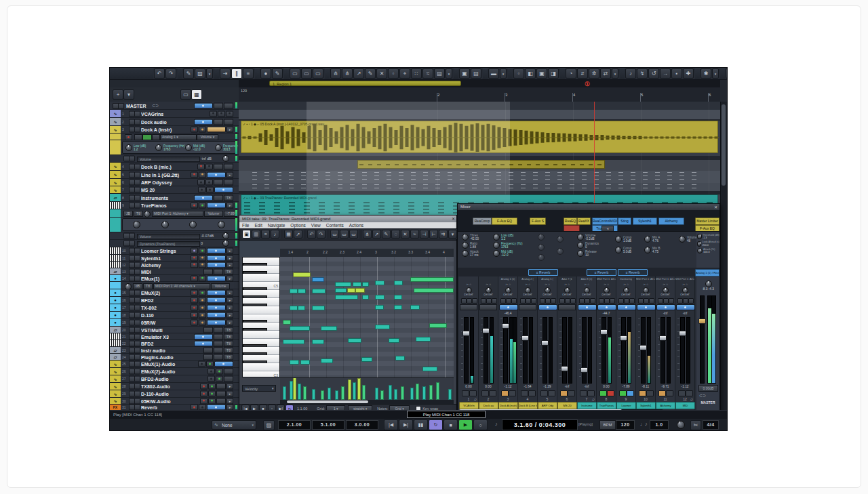 This screenshot has width=868, height=494. Describe the element at coordinates (488, 405) in the screenshot. I see `strip-name-chip: Dock au` at that location.